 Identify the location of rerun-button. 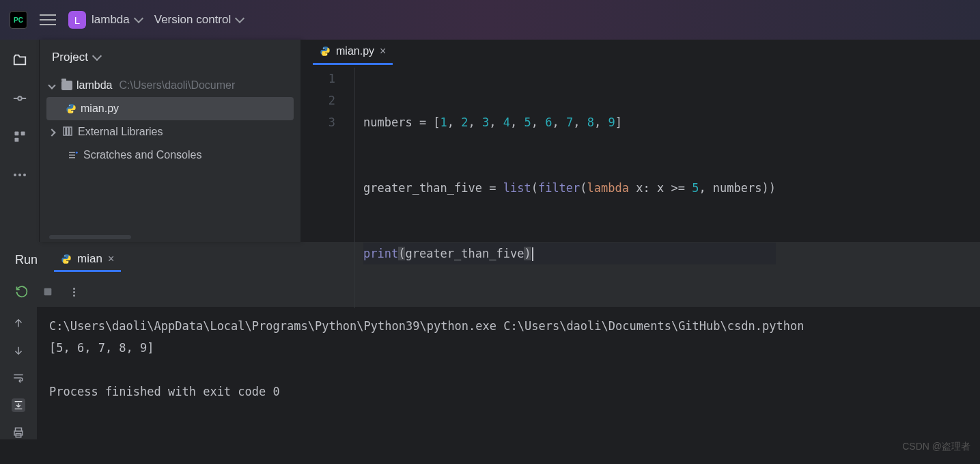
(22, 292).